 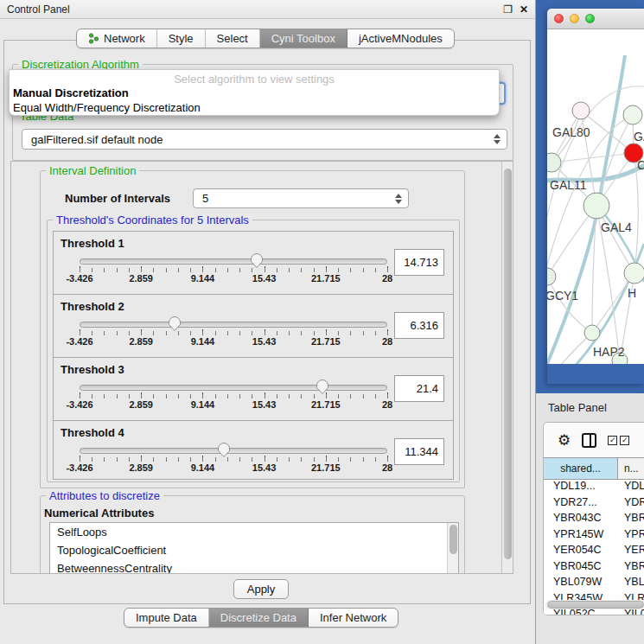 I want to click on top-tab-bar: Network Style Select Cyni Toolbox jActiv…, so click(x=265, y=38).